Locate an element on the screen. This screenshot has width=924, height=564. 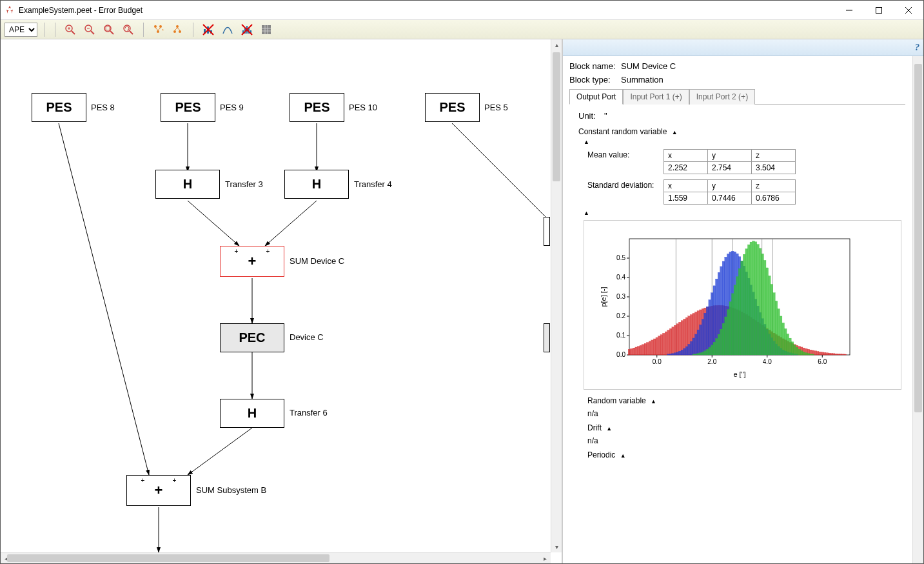
section-constant-random-variable: Constant random variable ▲ is located at coordinates (740, 132).